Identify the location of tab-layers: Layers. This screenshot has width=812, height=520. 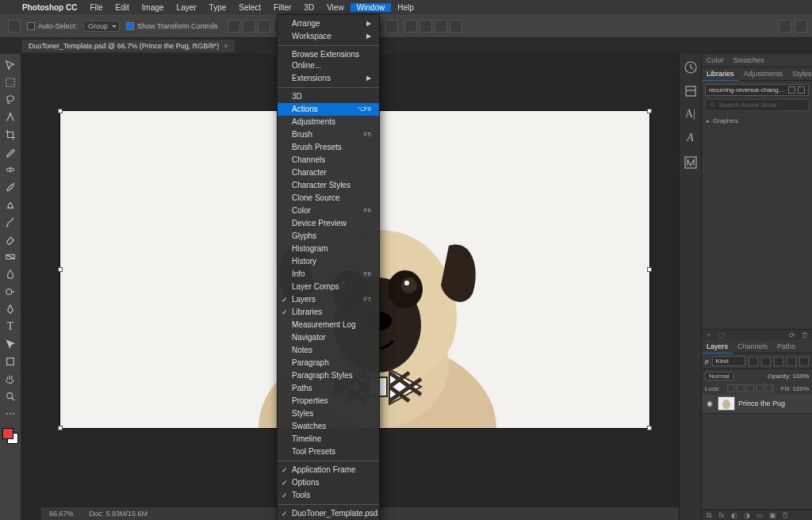
(717, 347).